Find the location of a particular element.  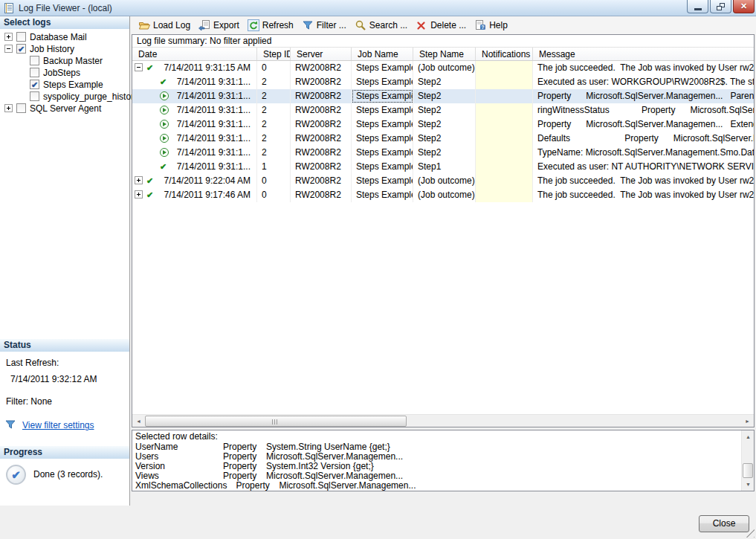

table-row: ✔ 7/14/2011 9:31:1... 1 RW2008R2 Steps E… is located at coordinates (443, 167).